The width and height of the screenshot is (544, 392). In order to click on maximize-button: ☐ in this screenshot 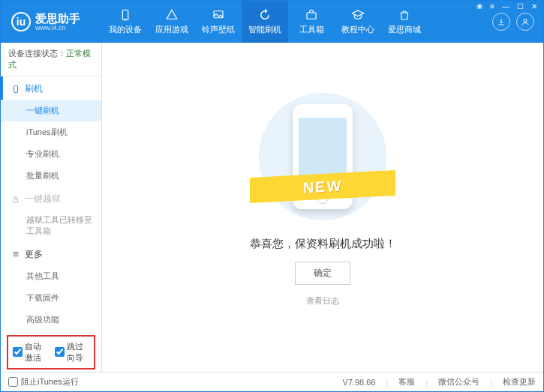, I will do `click(521, 6)`.